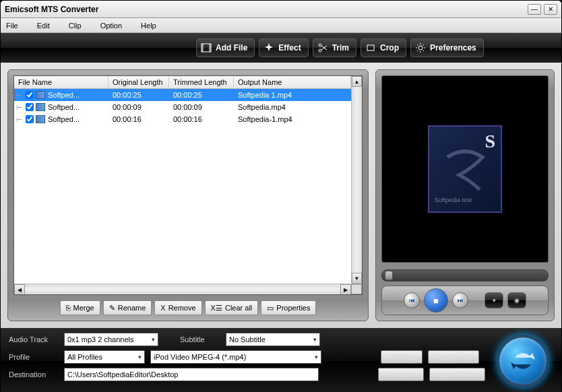  Describe the element at coordinates (356, 180) in the screenshot. I see `vertical-scrollbar: ▲ ▼` at that location.